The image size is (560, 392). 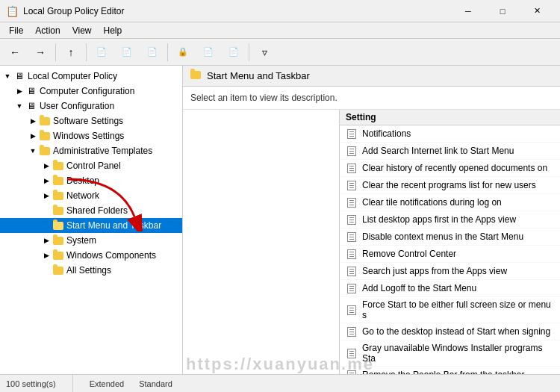 What do you see at coordinates (48, 31) in the screenshot?
I see `menu-action: Action` at bounding box center [48, 31].